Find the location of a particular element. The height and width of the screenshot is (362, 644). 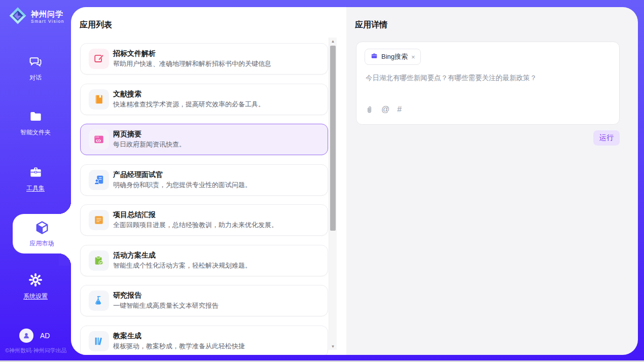

brand-subtitle: Smart Vision is located at coordinates (48, 21).